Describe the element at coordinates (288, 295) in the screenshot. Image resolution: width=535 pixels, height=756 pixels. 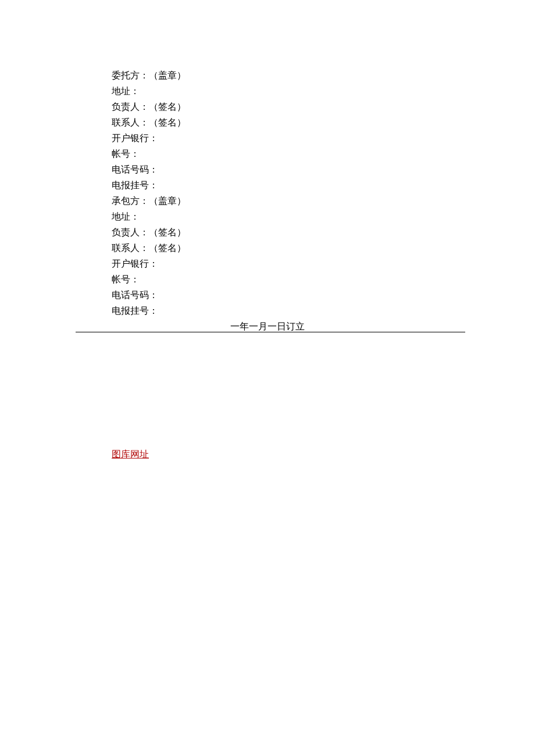
I see `contractor-phone: 电话号码：` at that location.